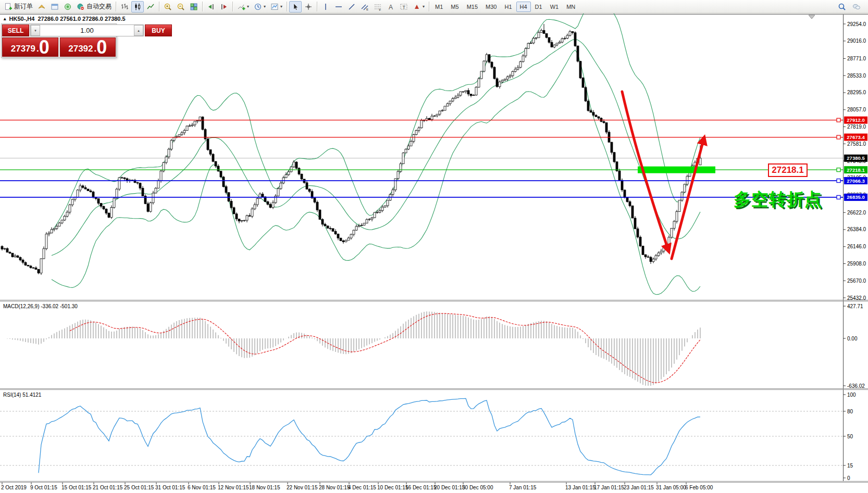 This screenshot has width=868, height=493. I want to click on bar-chart-mode-button, so click(125, 7).